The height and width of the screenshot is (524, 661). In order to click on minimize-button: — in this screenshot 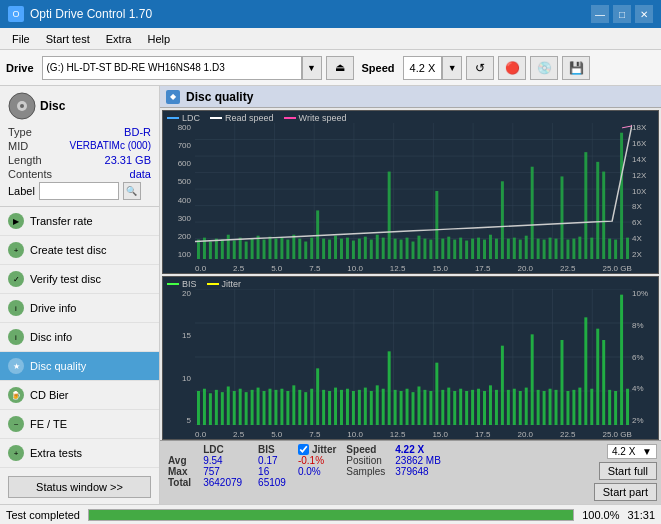, I will do `click(600, 14)`.